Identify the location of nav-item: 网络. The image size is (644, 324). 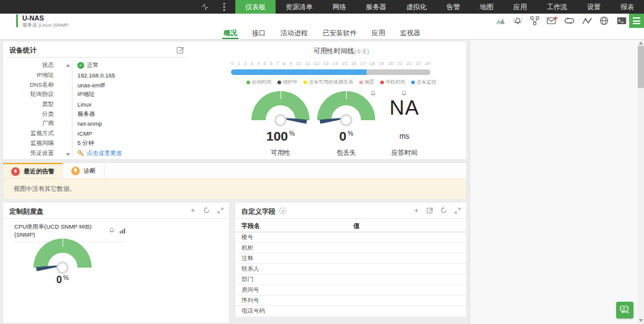
(339, 7).